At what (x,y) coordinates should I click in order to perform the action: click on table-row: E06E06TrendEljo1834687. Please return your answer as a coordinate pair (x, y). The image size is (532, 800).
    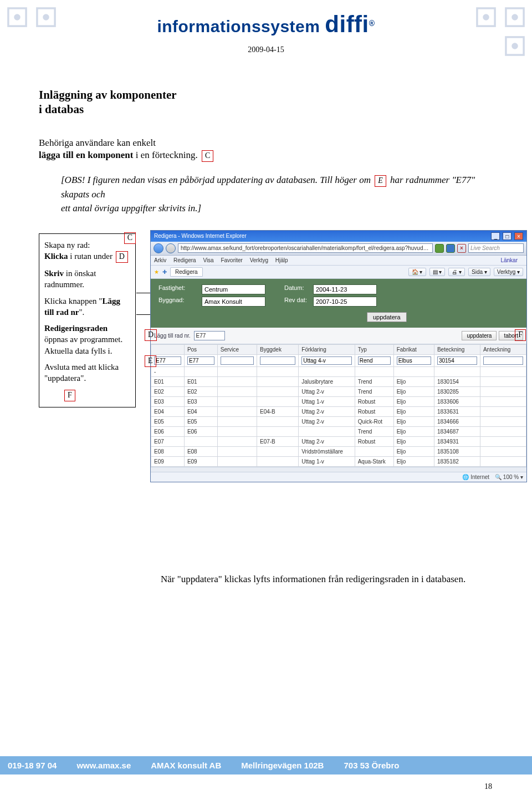
    Looking at the image, I should click on (339, 431).